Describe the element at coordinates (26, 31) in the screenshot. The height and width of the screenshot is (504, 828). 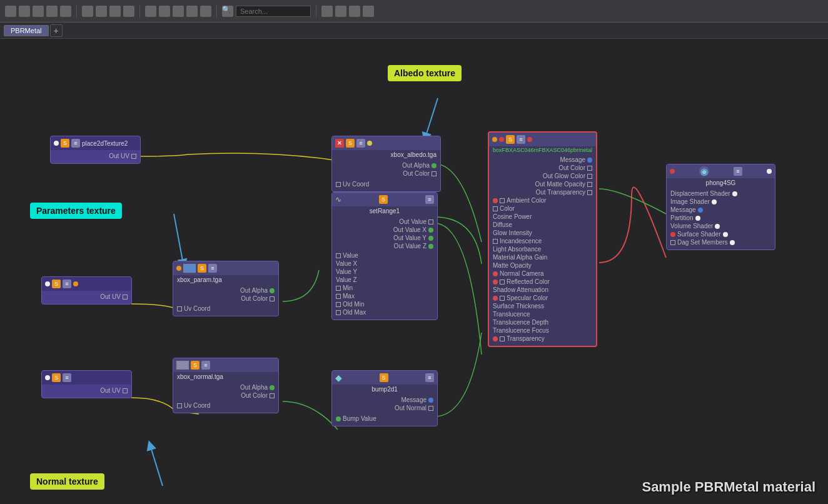
I see `tab-pbrmetal: PBRMetal` at that location.